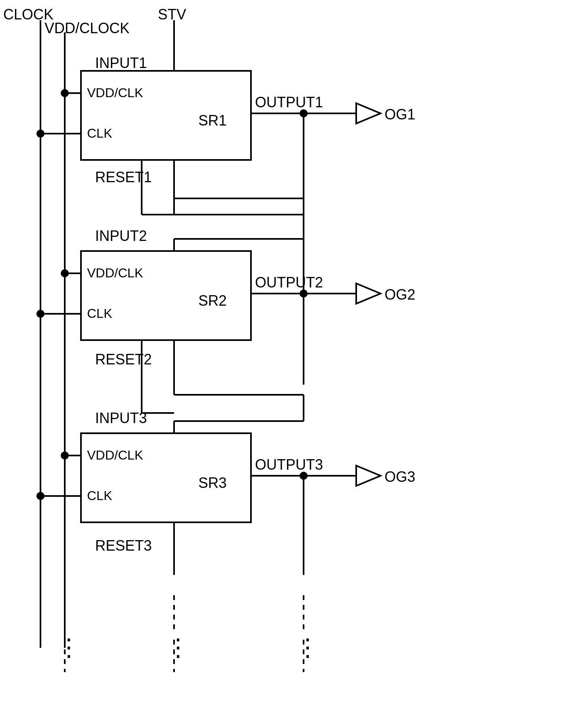 Image resolution: width=576 pixels, height=728 pixels. I want to click on og1-label: OG1, so click(400, 114).